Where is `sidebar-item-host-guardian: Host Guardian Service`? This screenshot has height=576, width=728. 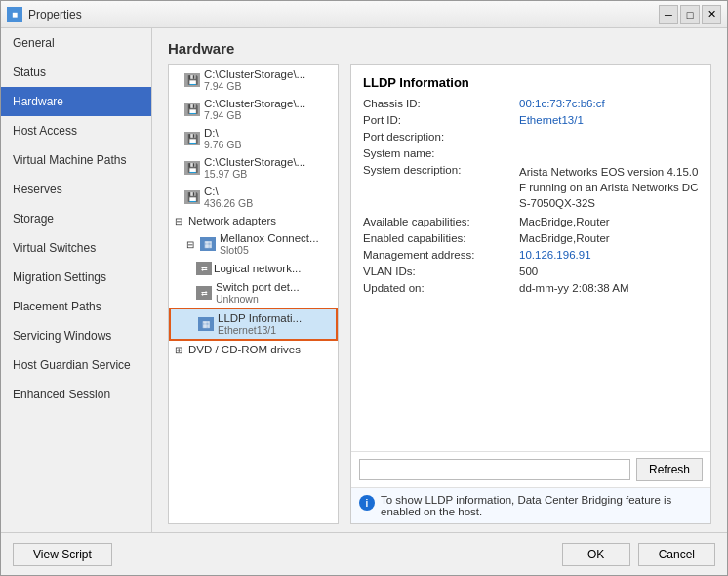
sidebar-item-host-guardian: Host Guardian Service is located at coordinates (76, 365).